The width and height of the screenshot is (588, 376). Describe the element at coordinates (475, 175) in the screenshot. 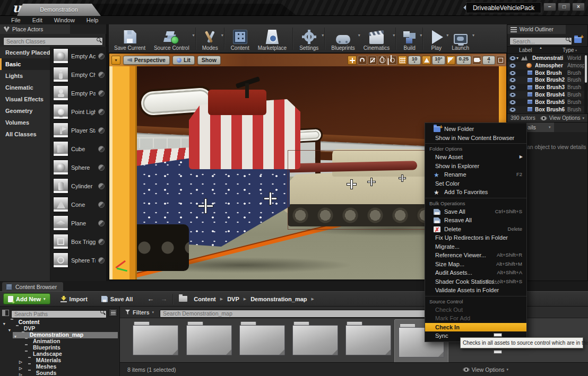

I see `menu-item-rename: RenameF2` at that location.